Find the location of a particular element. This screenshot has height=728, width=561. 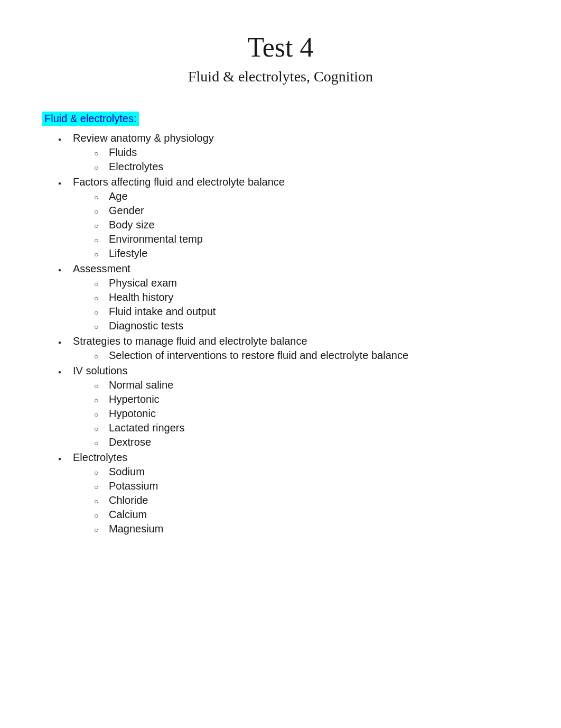

section-heading: Fluid & electrolytes: is located at coordinates (91, 118).